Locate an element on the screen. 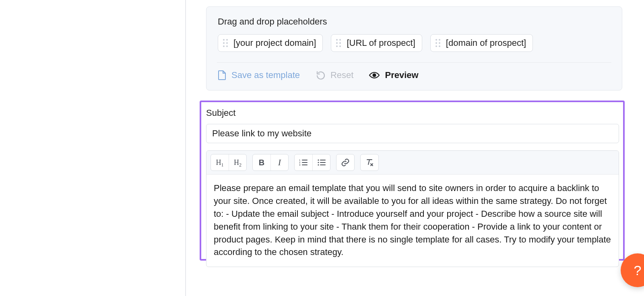  help-fab-button: ? is located at coordinates (632, 270).